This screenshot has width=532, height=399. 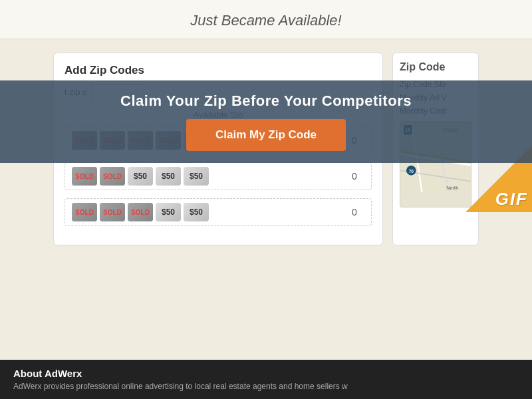 I want to click on right-panel-title: Zip Code, so click(x=436, y=67).